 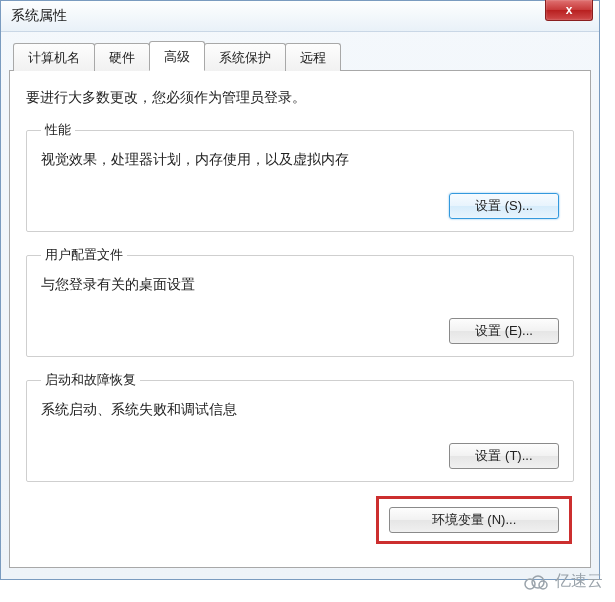 I want to click on tab-advanced: 高级, so click(x=177, y=56).